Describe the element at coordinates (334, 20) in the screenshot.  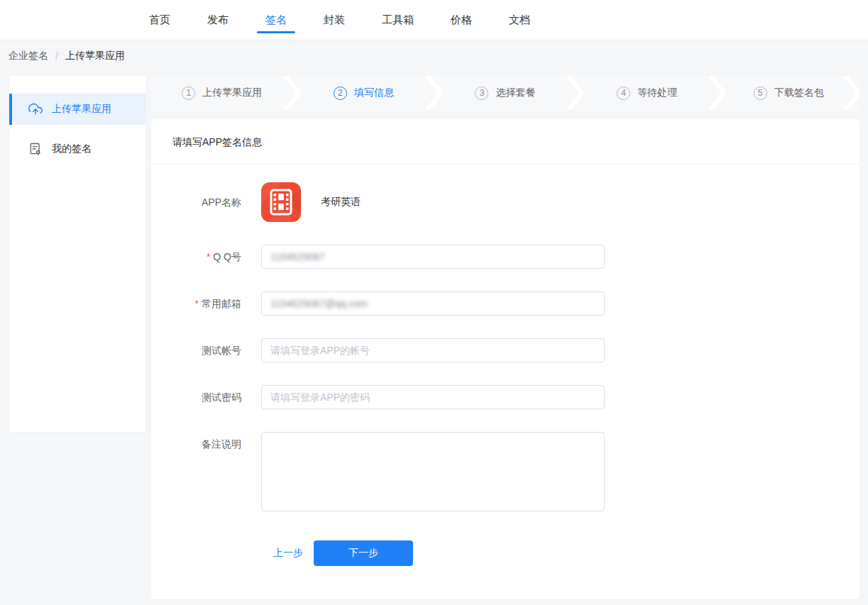
I see `nav-item-package: 封装` at that location.